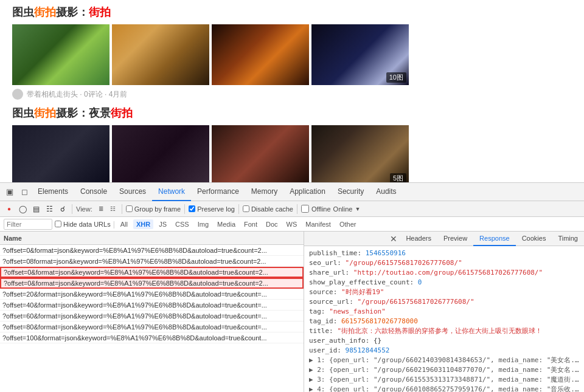 The width and height of the screenshot is (584, 392). Describe the element at coordinates (321, 331) in the screenshot. I see `detail-key-8: title:` at that location.